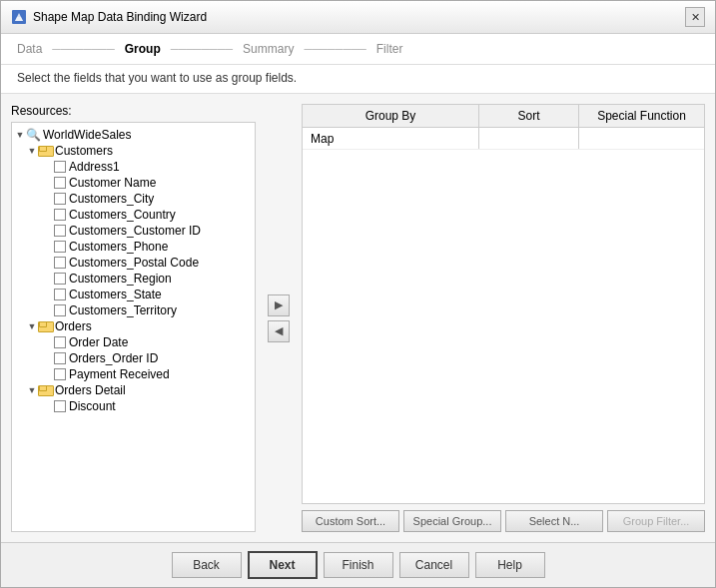 This screenshot has width=716, height=588. Describe the element at coordinates (358, 80) in the screenshot. I see `subtitle: Select the fields that you want to use a…` at that location.